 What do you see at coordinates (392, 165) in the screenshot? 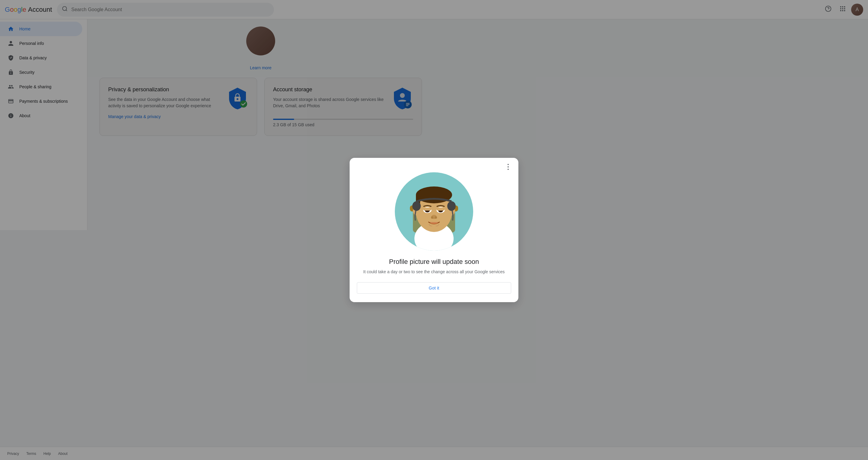
I see `dialog-header` at bounding box center [392, 165].